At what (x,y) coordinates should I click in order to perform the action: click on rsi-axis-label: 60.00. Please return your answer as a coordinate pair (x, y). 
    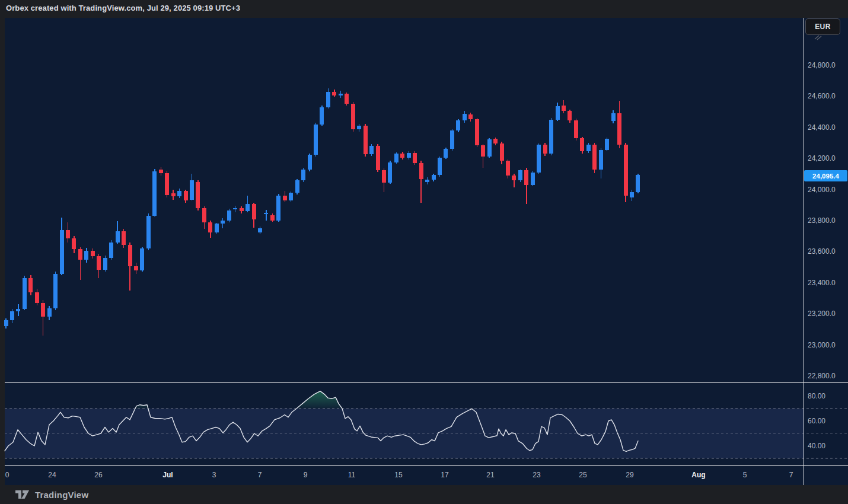
    Looking at the image, I should click on (817, 421).